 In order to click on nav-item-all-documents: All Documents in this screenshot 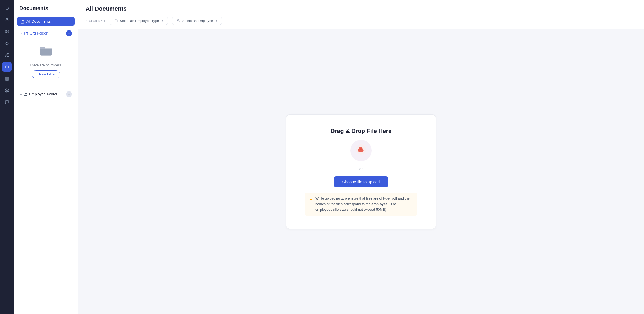, I will do `click(46, 21)`.